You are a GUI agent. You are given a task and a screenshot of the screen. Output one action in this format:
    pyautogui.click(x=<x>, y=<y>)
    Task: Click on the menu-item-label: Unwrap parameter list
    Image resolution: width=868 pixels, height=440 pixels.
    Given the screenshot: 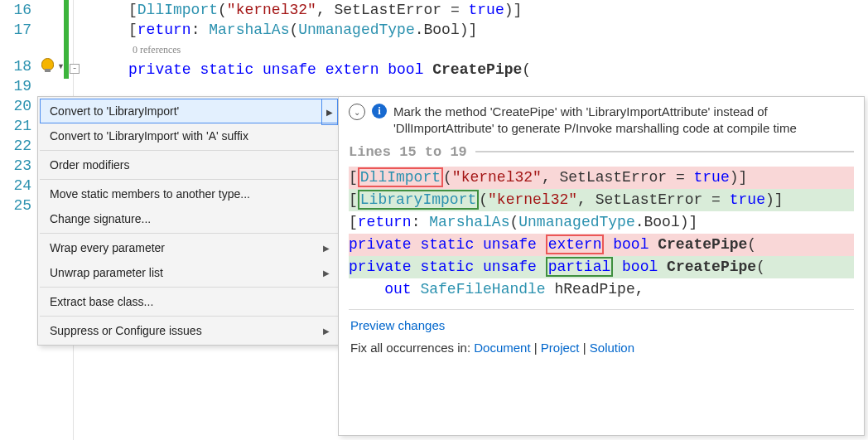 What is the action you would take?
    pyautogui.click(x=106, y=273)
    